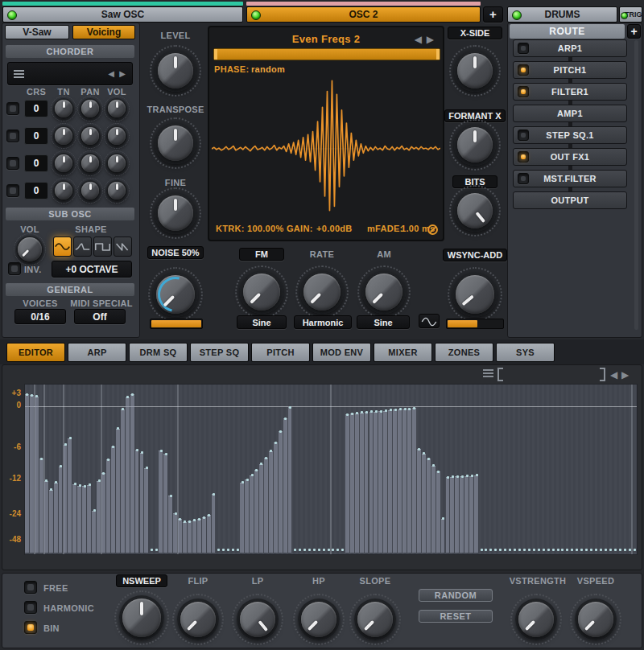  I want to click on am-knob, so click(384, 292).